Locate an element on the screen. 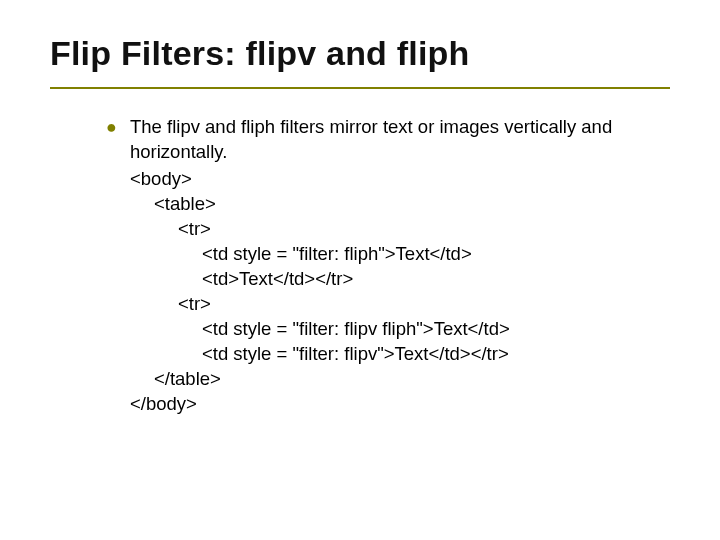  code-line: <td style = "filter: flipv fliph">Text</… is located at coordinates (400, 330).